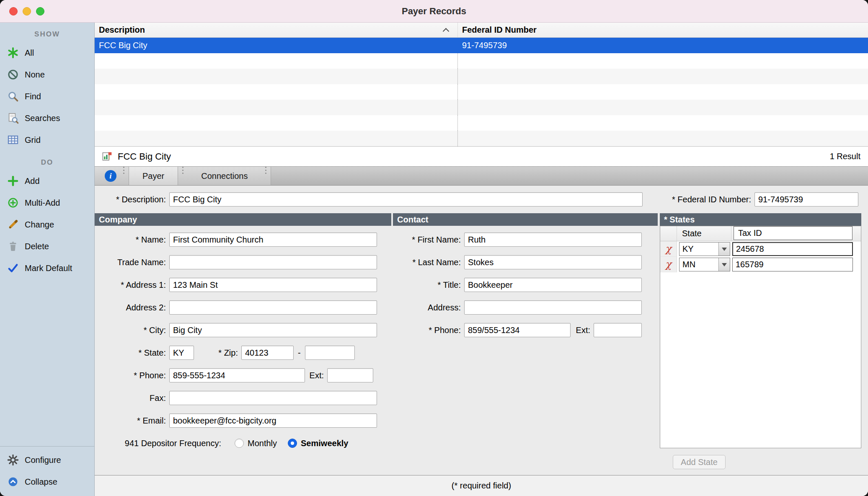 The height and width of the screenshot is (496, 868). What do you see at coordinates (273, 240) in the screenshot?
I see `company-name-input` at bounding box center [273, 240].